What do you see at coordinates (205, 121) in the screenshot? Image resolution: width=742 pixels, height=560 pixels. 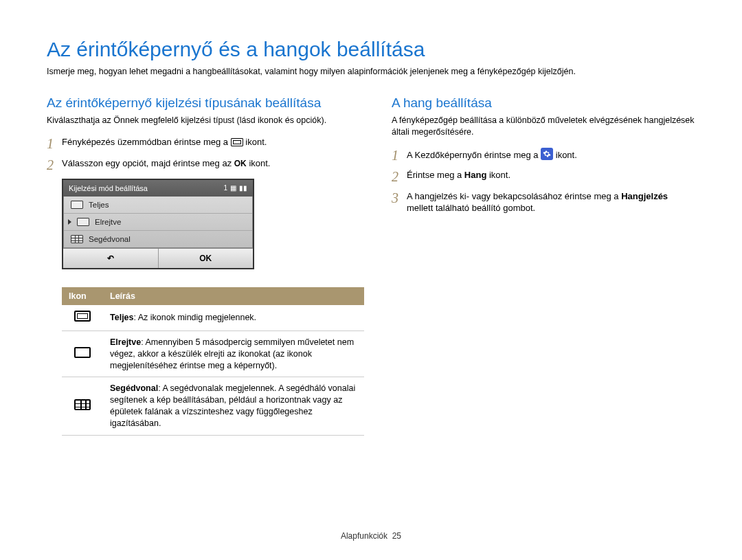 I see `left-intro: Kiválaszthatja az Önnek megfelelő kijelz…` at bounding box center [205, 121].